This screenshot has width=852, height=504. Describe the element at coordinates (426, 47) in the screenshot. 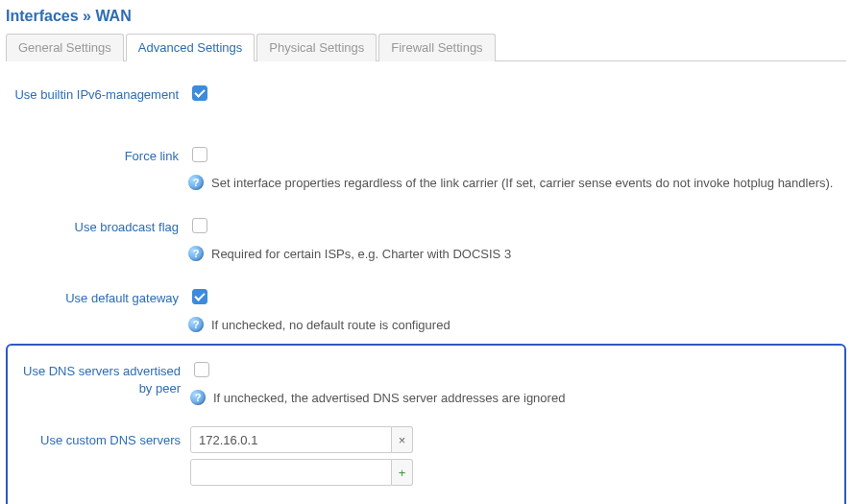

I see `tab-bar: General Settings Advanced Settings Physi…` at that location.